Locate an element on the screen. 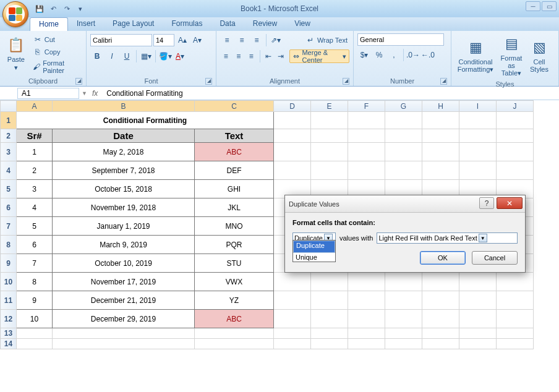 This screenshot has height=392, width=559. dialog-help-button: ? is located at coordinates (487, 203).